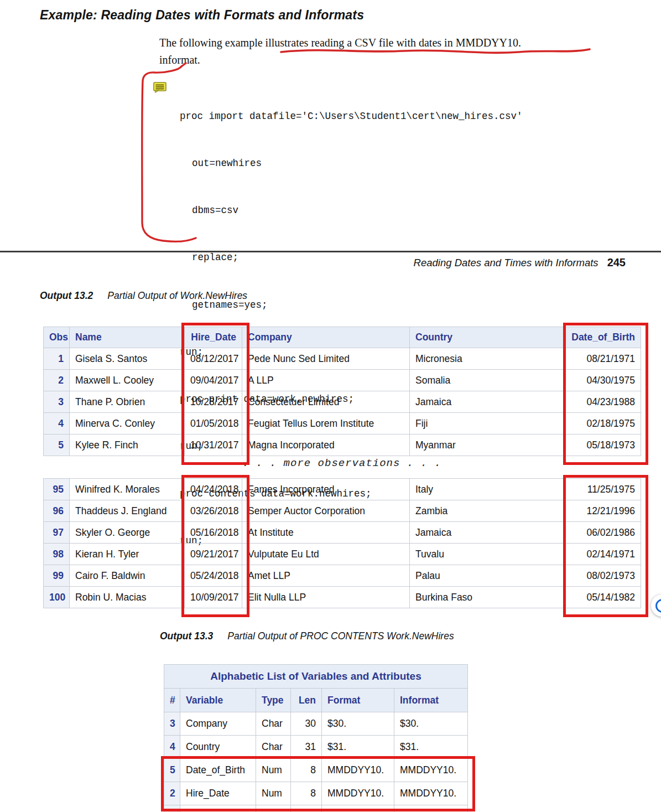 The width and height of the screenshot is (661, 812). What do you see at coordinates (186, 636) in the screenshot?
I see `caption-label: Output 13.3` at bounding box center [186, 636].